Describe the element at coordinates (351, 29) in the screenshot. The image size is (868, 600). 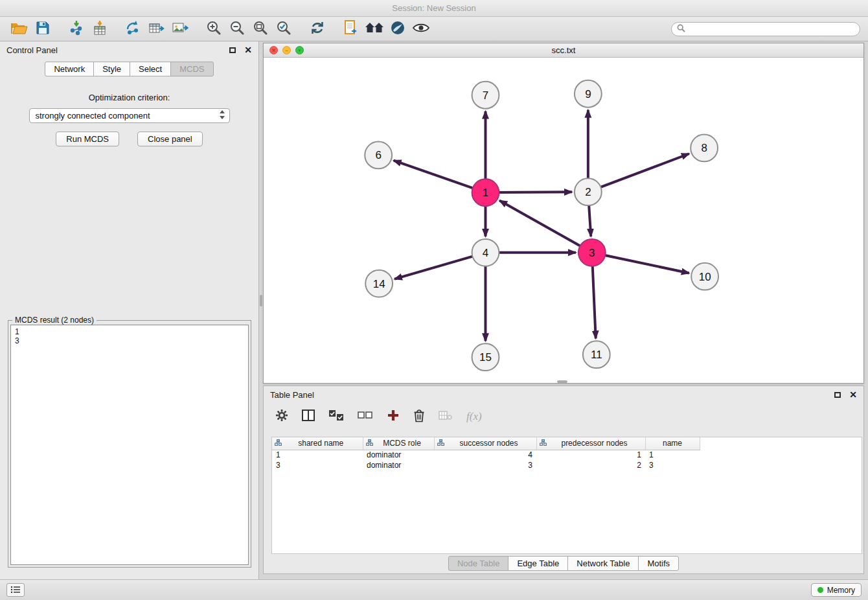
I see `document-share-icon` at that location.